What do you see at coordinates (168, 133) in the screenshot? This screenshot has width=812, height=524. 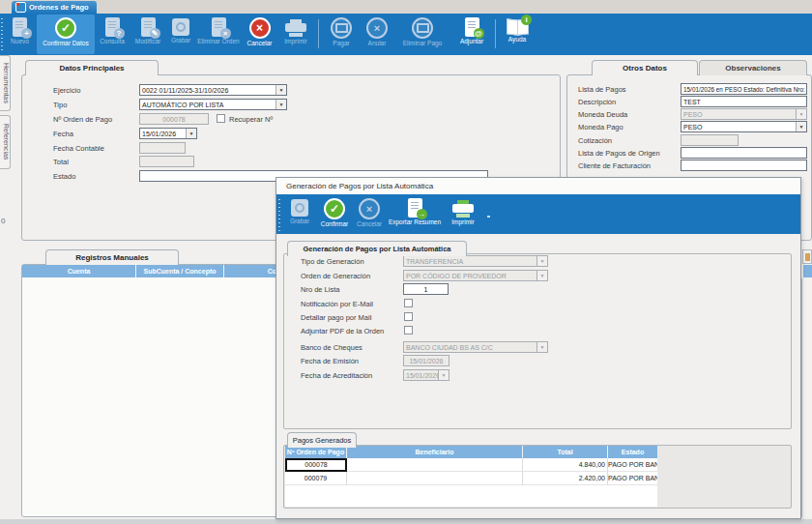 I see `fecha-field: 15/01/2026▼` at bounding box center [168, 133].